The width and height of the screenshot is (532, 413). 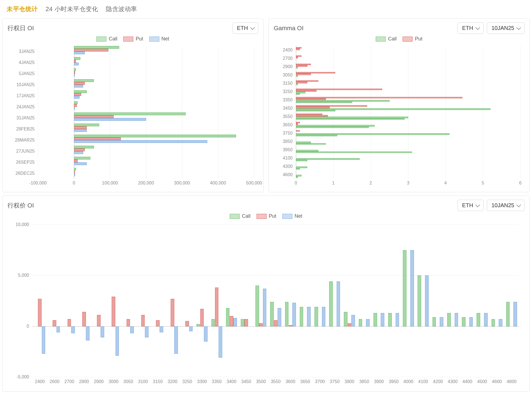 I want to click on legend-strike-put: Put, so click(x=267, y=216).